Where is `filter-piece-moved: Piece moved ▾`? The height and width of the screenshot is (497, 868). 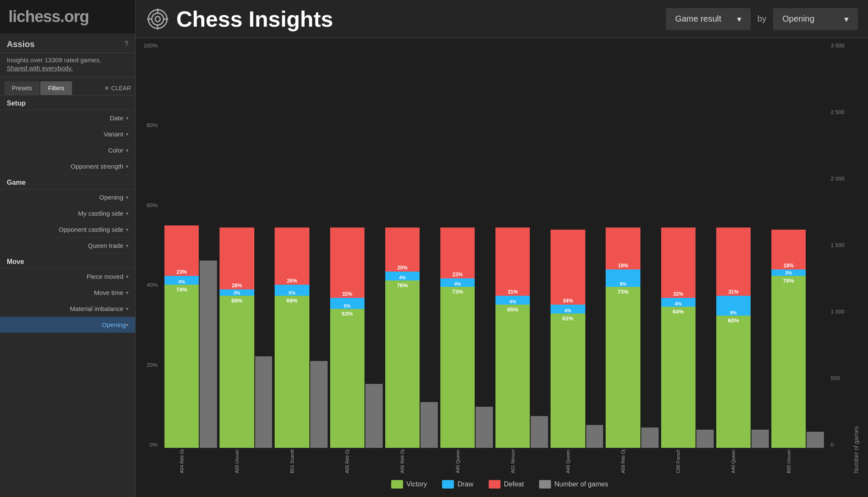
filter-piece-moved: Piece moved ▾ is located at coordinates (68, 277).